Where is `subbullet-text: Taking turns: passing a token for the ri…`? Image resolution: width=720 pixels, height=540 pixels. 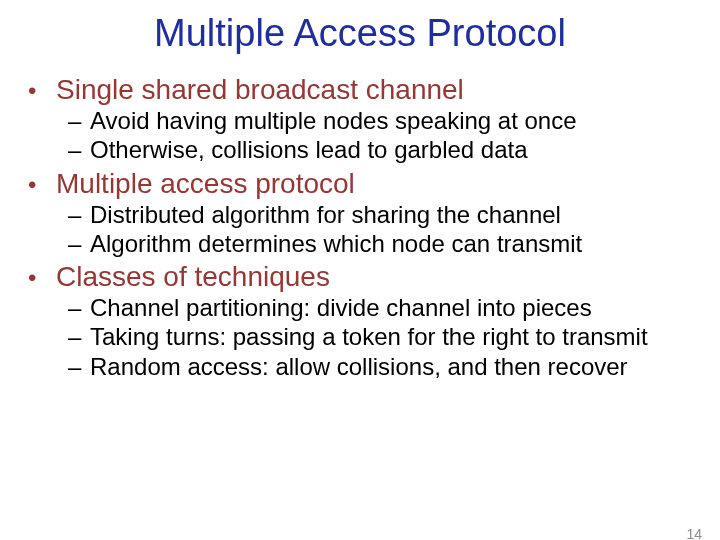
subbullet-text: Taking turns: passing a token for the ri… is located at coordinates (369, 336).